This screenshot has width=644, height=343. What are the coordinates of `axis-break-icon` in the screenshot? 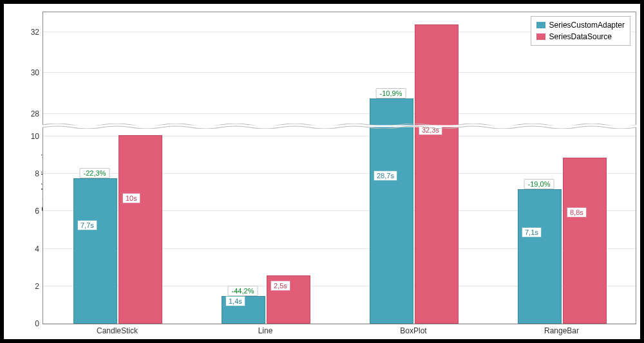 It's located at (339, 126).